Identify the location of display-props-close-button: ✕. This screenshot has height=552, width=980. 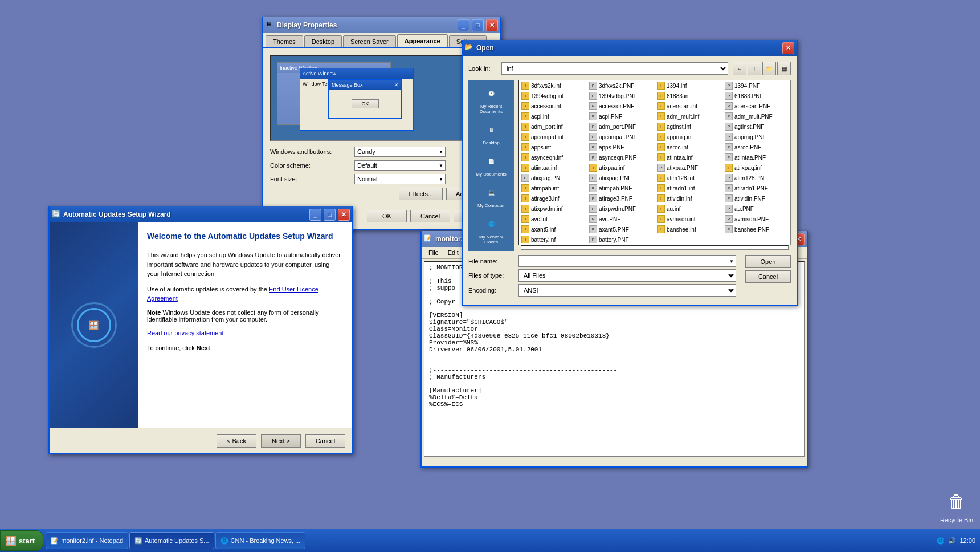
(492, 25).